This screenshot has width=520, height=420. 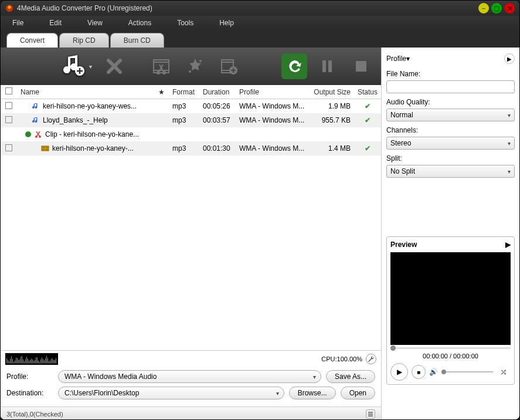 What do you see at coordinates (165, 92) in the screenshot?
I see `column-star: ★` at bounding box center [165, 92].